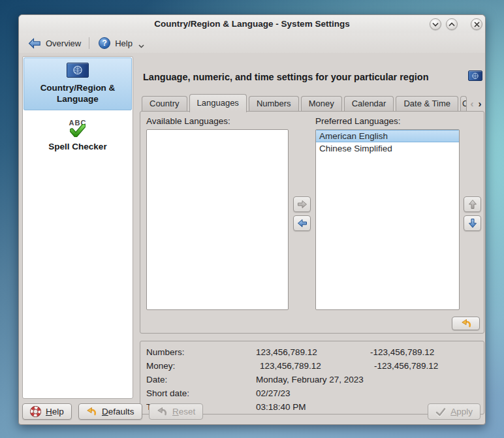 The height and width of the screenshot is (438, 504). Describe the element at coordinates (462, 411) in the screenshot. I see `apply-label: Apply` at that location.